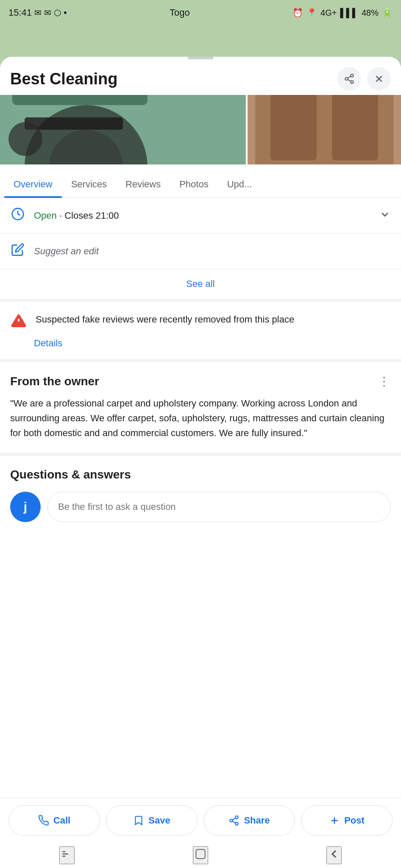 Image resolution: width=401 pixels, height=868 pixels. What do you see at coordinates (257, 821) in the screenshot?
I see `share-label: Share` at bounding box center [257, 821].